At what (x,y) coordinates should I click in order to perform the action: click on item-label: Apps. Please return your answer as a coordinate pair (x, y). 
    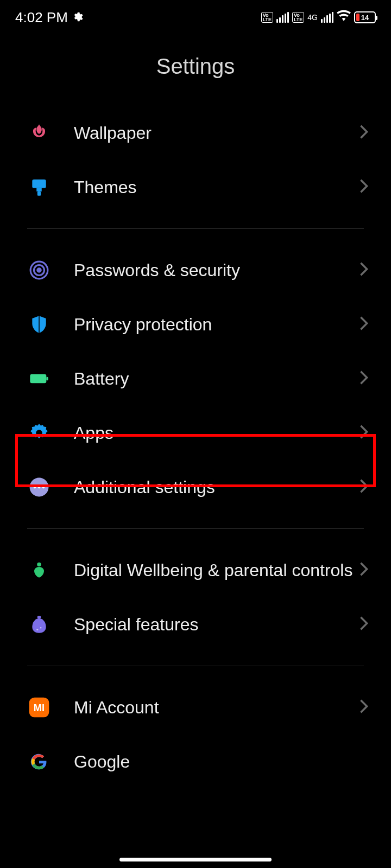
    Looking at the image, I should click on (216, 433).